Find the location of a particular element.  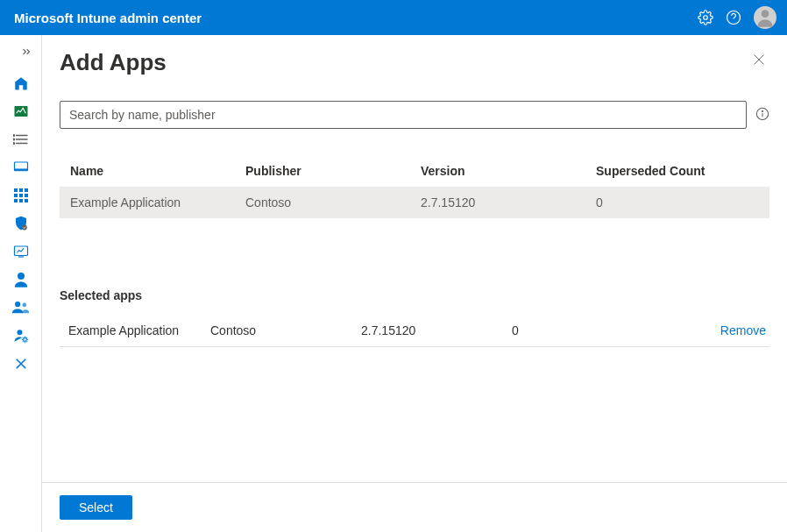

cell-version: 2.7.15120 is located at coordinates (508, 202).